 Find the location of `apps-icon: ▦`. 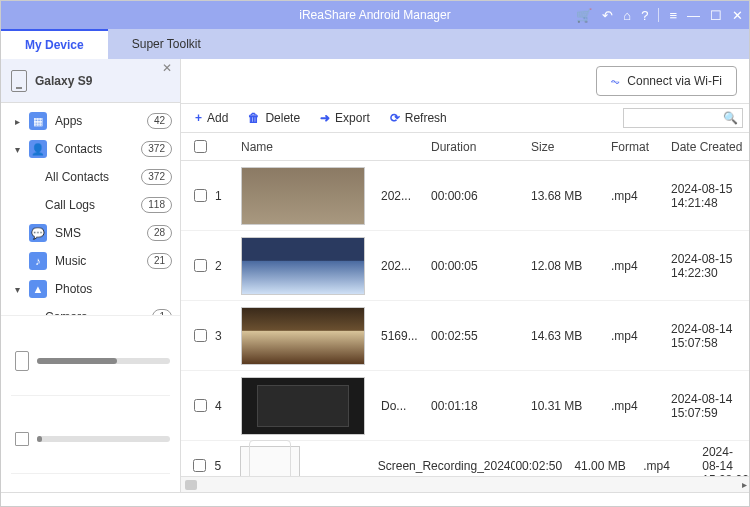

apps-icon: ▦ is located at coordinates (38, 121).